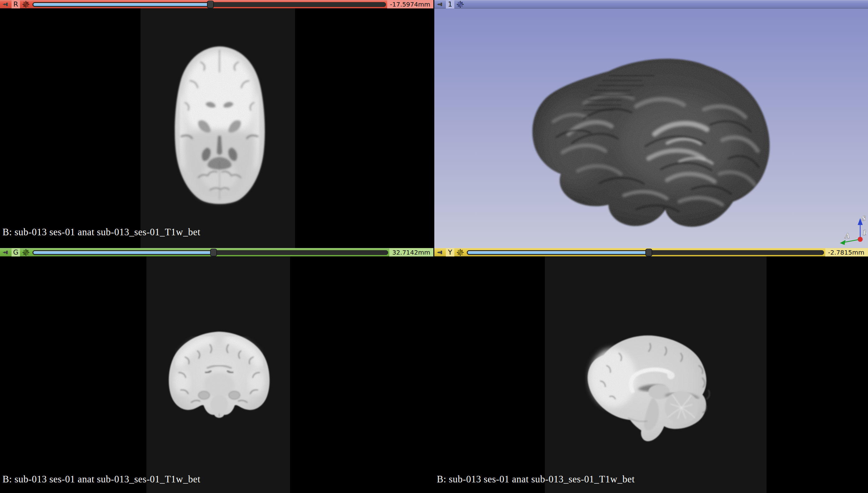 Image resolution: width=868 pixels, height=493 pixels. What do you see at coordinates (410, 4) in the screenshot?
I see `red-slice-offset-value: -17.5974mm` at bounding box center [410, 4].